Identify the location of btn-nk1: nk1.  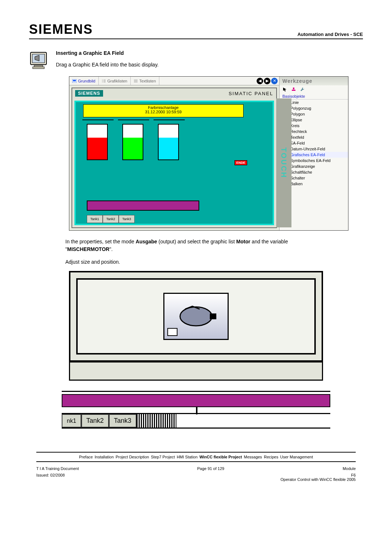
(72, 421).